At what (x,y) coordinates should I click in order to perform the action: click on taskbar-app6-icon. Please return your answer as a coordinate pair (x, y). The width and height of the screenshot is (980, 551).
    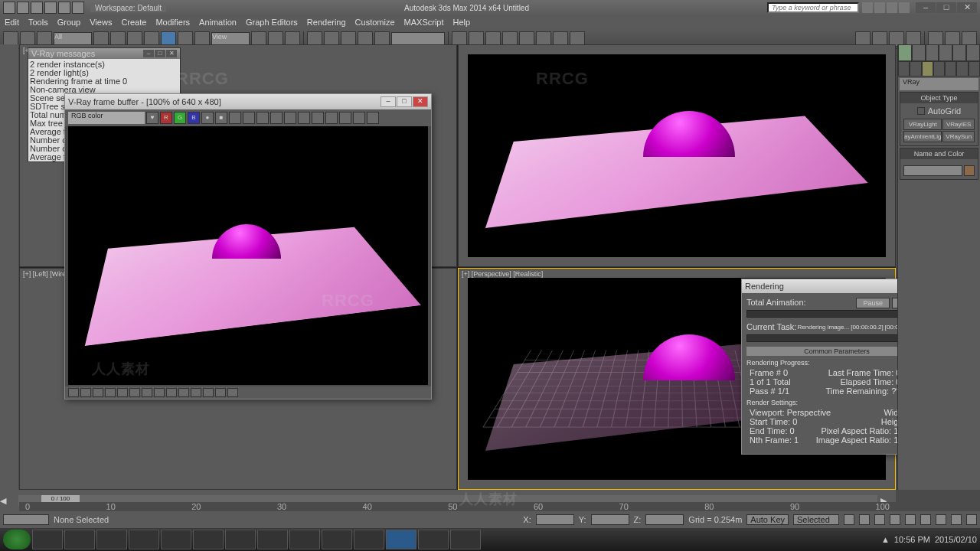
    Looking at the image, I should click on (369, 540).